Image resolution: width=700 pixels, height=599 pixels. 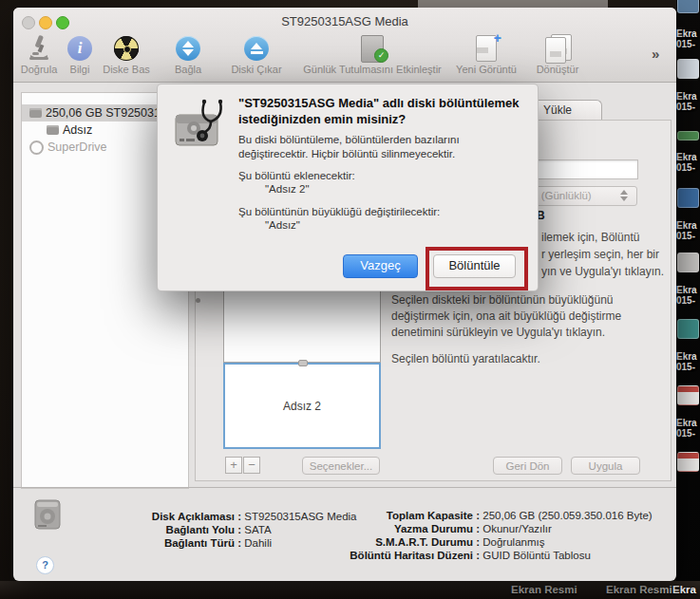 What do you see at coordinates (345, 46) in the screenshot?
I see `titlebar: ST9250315ASG Media Doğrula i` at bounding box center [345, 46].